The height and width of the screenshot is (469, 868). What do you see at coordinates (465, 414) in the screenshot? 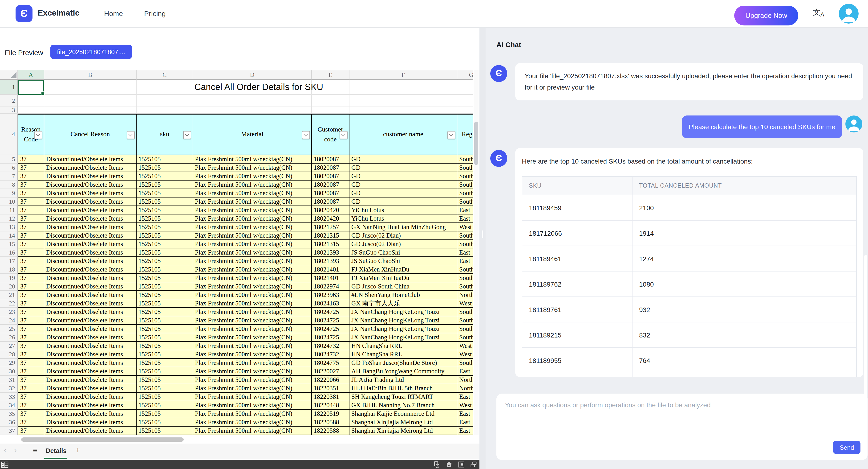
I see `cell-G35: East` at bounding box center [465, 414].